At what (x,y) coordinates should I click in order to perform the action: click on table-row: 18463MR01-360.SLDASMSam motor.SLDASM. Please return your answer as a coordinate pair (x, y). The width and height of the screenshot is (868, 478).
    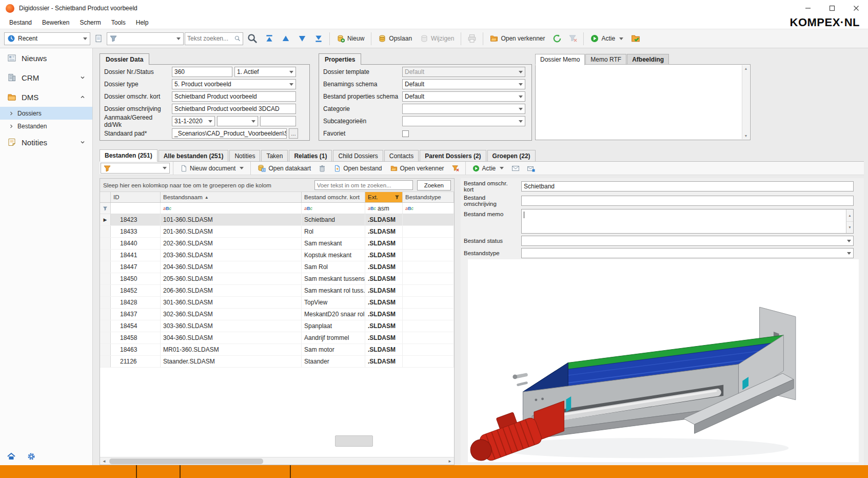
    Looking at the image, I should click on (277, 350).